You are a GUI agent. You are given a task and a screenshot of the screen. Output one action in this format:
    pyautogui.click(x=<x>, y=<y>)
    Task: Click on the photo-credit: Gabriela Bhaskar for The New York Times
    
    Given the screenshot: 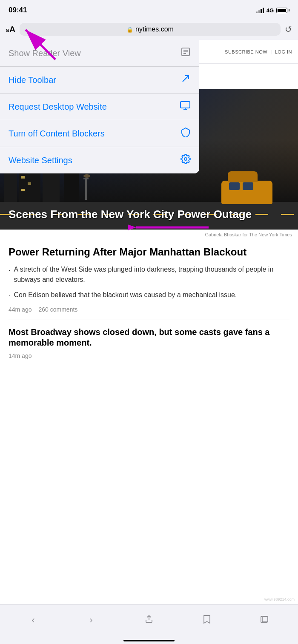 What is the action you would take?
    pyautogui.click(x=149, y=235)
    